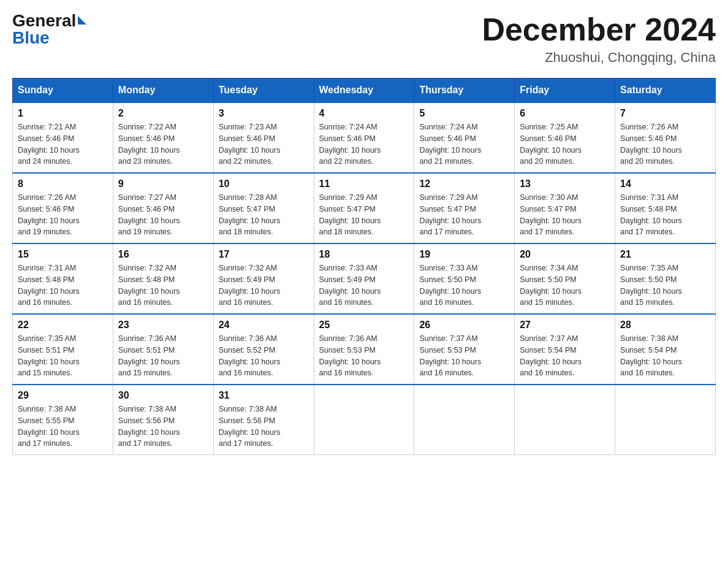 This screenshot has width=728, height=563. I want to click on logo: General Blue, so click(49, 29).